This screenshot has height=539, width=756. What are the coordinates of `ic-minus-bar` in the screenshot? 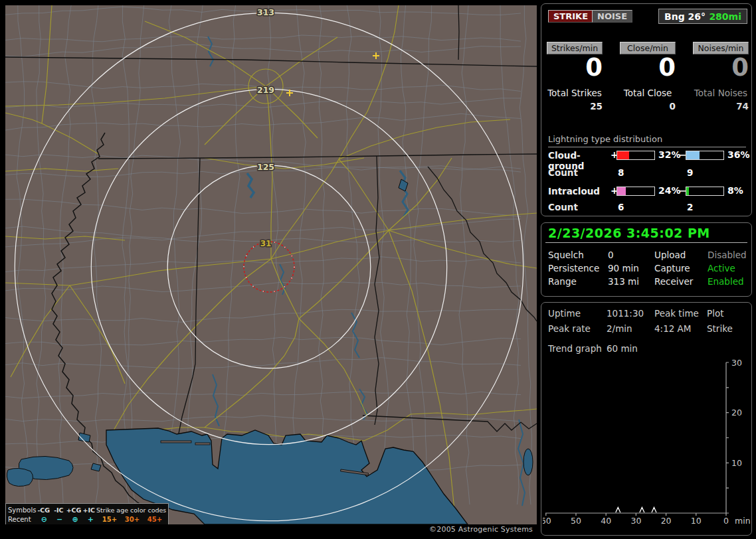 It's located at (705, 191).